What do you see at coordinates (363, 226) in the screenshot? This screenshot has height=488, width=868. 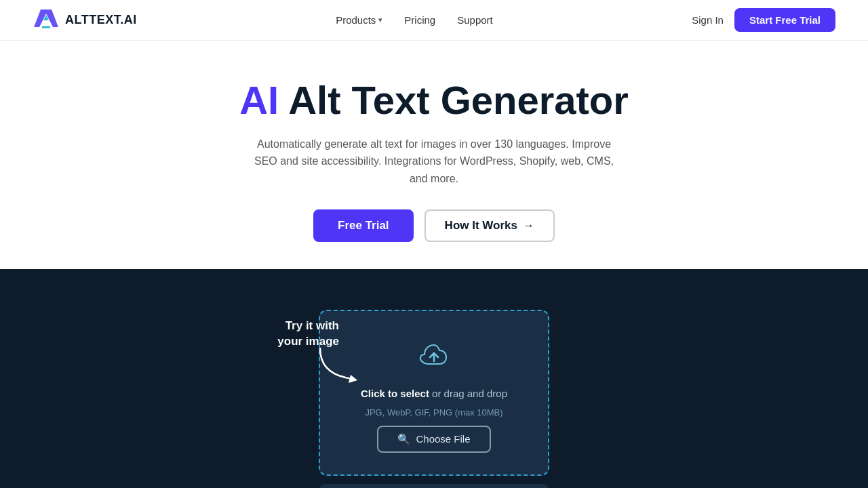 I see `free-trial-button: Free Trial` at bounding box center [363, 226].